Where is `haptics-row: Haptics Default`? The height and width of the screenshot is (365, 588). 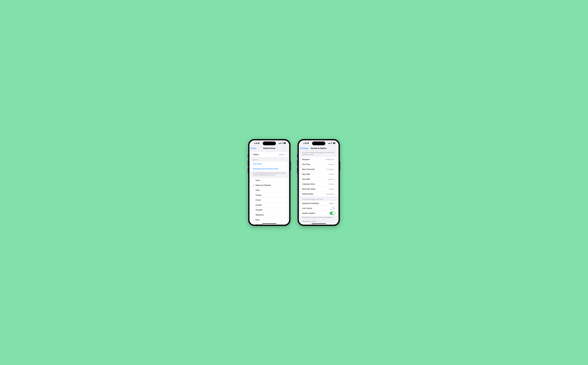
haptics-row: Haptics Default is located at coordinates (269, 154).